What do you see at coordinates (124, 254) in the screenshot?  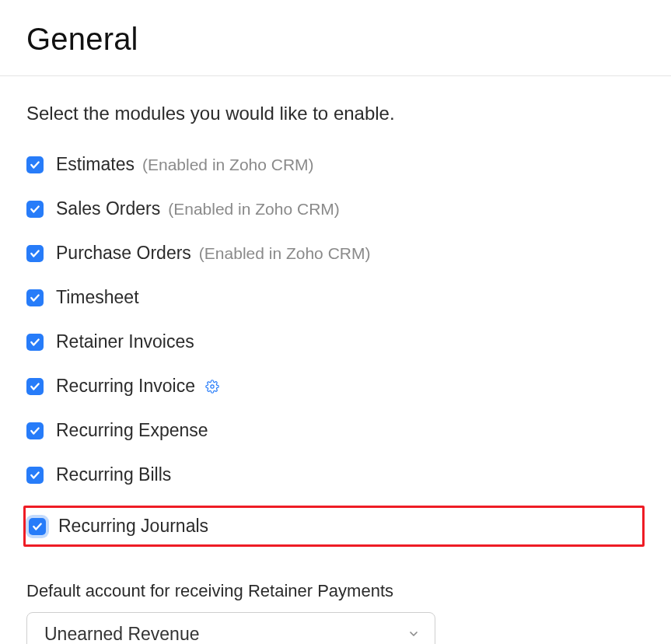 I see `module-label-text: Purchase Orders` at bounding box center [124, 254].